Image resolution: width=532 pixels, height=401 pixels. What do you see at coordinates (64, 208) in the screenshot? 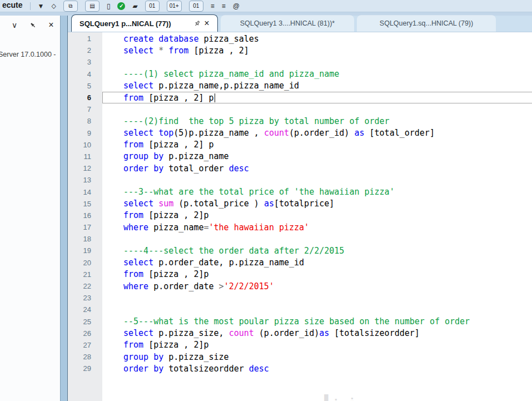
I see `panel-splitter` at bounding box center [64, 208].